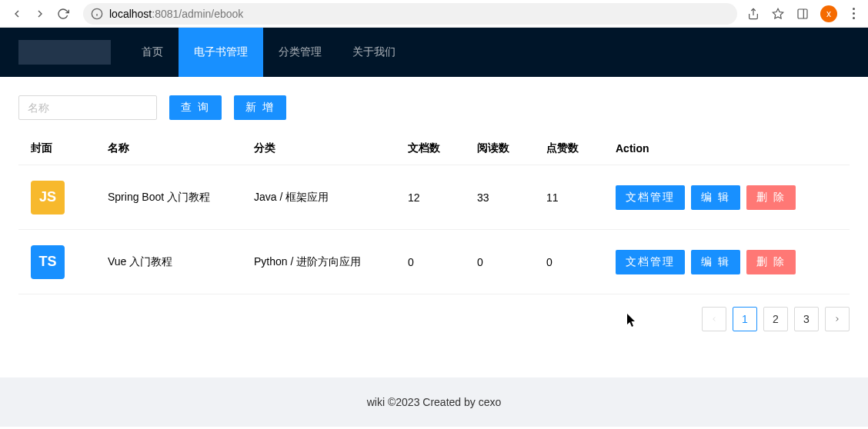  I want to click on nav-item-home: 首页, so click(152, 52).